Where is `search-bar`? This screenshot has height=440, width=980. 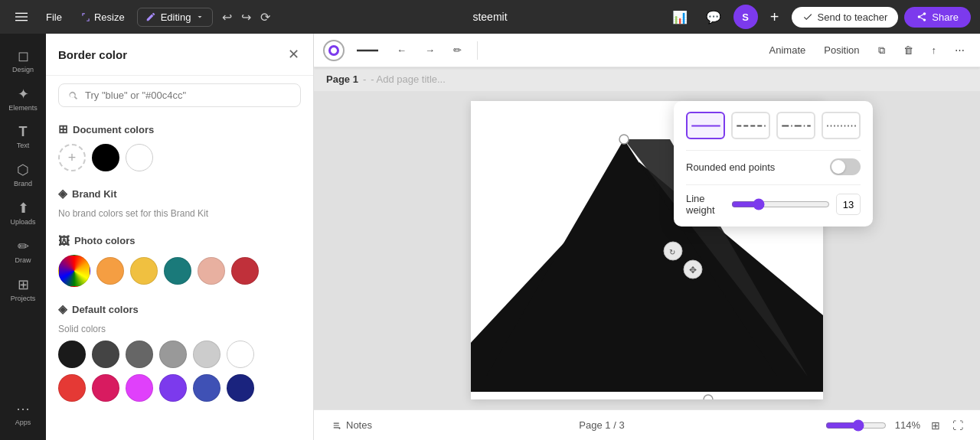 search-bar is located at coordinates (179, 95).